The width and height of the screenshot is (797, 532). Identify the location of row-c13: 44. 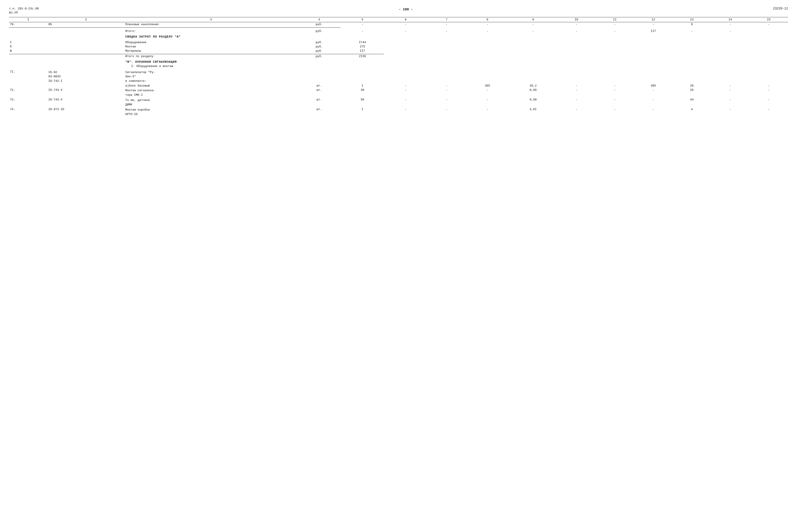
(692, 102).